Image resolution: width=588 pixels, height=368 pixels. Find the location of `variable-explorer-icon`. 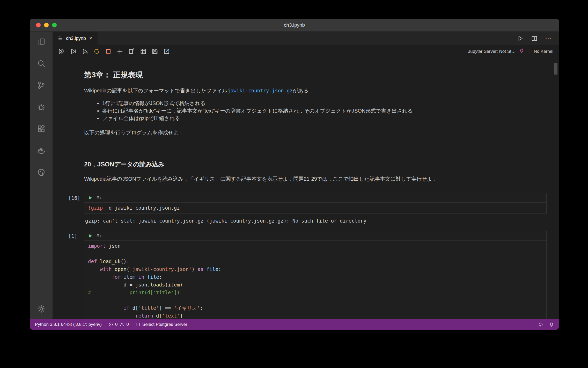

variable-explorer-icon is located at coordinates (143, 51).